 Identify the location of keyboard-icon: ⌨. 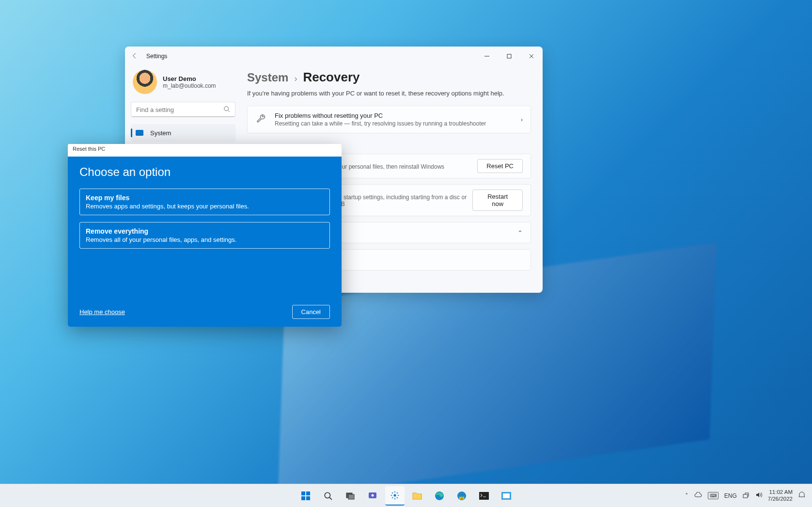
(713, 495).